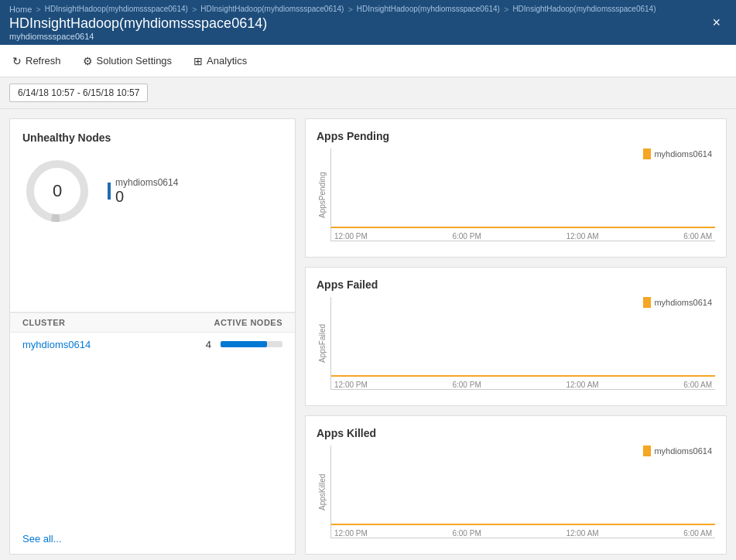 The height and width of the screenshot is (560, 736). Describe the element at coordinates (152, 344) in the screenshot. I see `table-row: myhdioms0614 4` at that location.